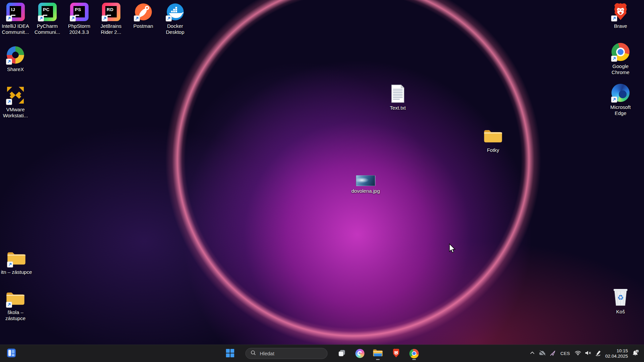  Describe the element at coordinates (553, 354) in the screenshot. I see `location-tray-button` at that location.